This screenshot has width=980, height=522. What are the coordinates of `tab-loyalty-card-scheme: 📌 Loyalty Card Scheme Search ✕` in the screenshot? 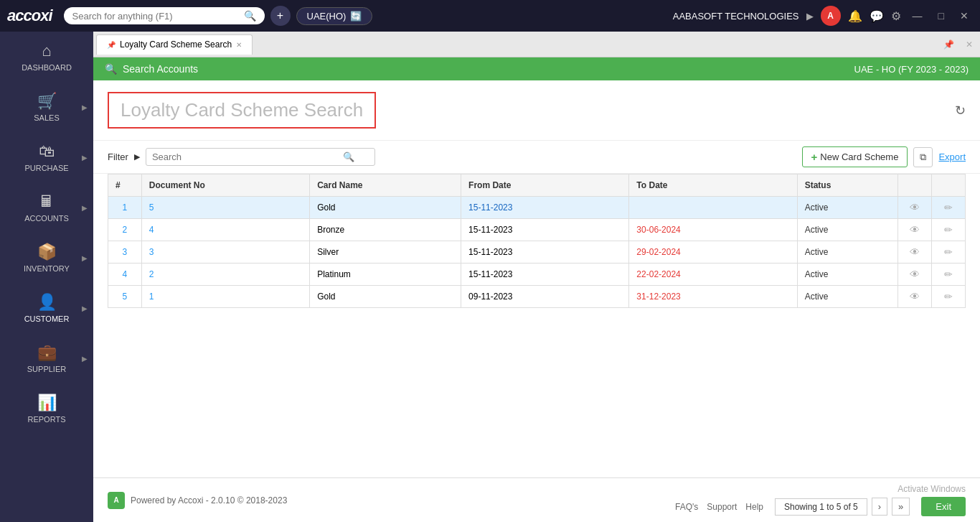 It's located at (174, 45).